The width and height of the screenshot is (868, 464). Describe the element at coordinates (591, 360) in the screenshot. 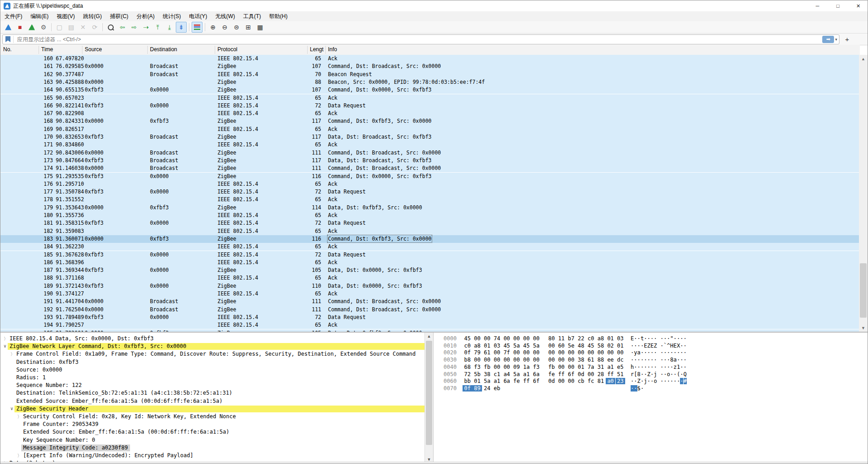

I see `hex-byte: 61` at that location.